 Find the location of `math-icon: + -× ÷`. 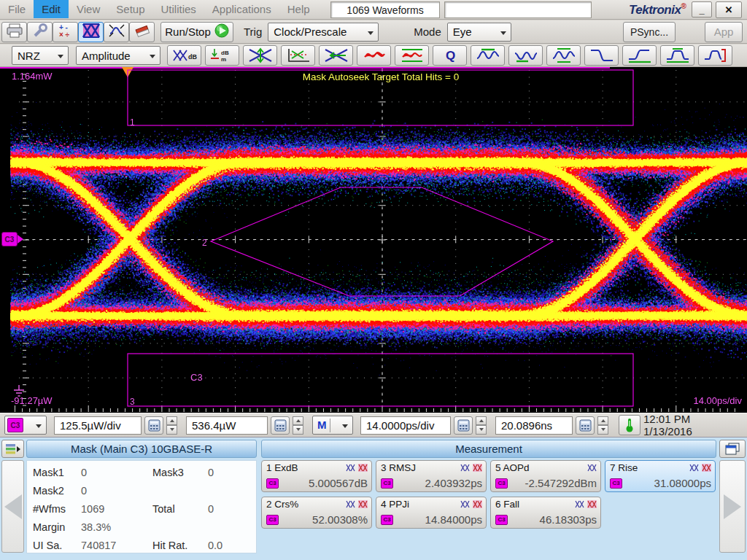

math-icon: + -× ÷ is located at coordinates (66, 32).